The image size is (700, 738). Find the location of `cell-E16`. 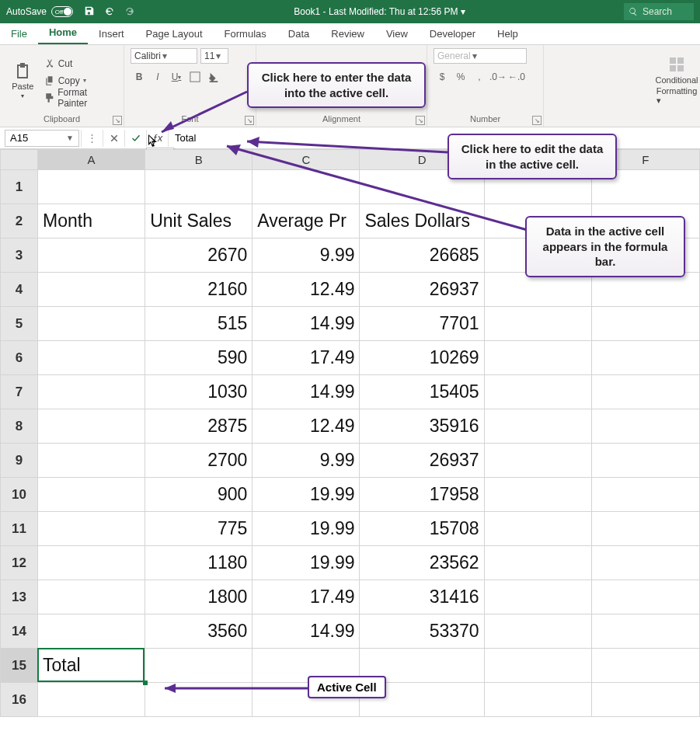

cell-E16 is located at coordinates (538, 700).